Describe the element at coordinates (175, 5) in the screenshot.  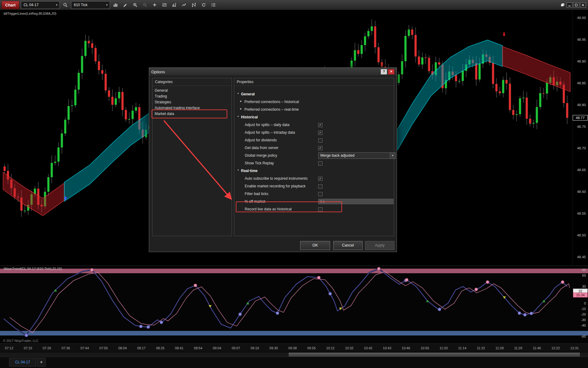
I see `indicators-button` at that location.